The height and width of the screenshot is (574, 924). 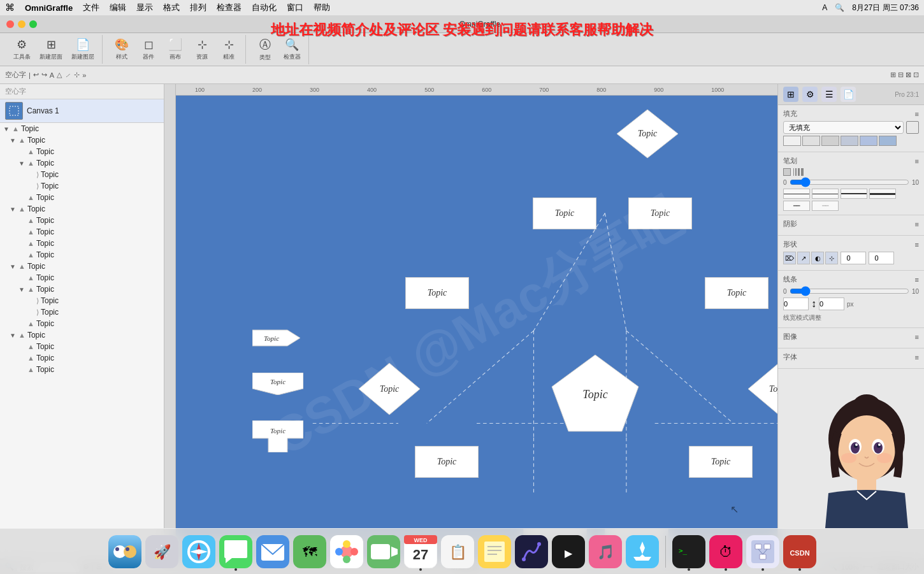 I want to click on panel-icon-settings: ⚙, so click(x=810, y=94).